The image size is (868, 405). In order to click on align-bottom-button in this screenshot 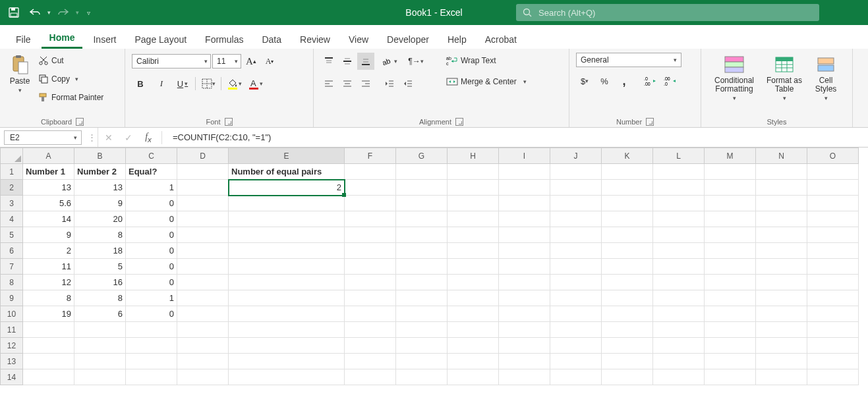, I will do `click(366, 61)`.